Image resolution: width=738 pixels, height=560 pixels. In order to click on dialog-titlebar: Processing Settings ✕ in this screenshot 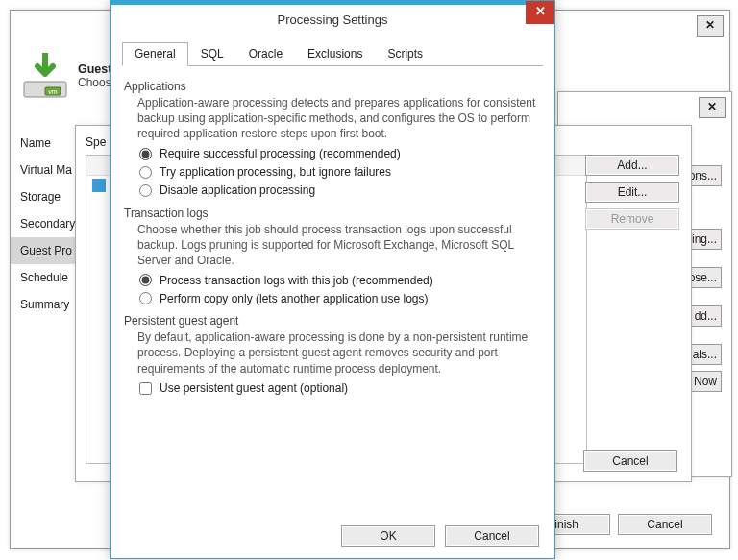, I will do `click(332, 16)`.